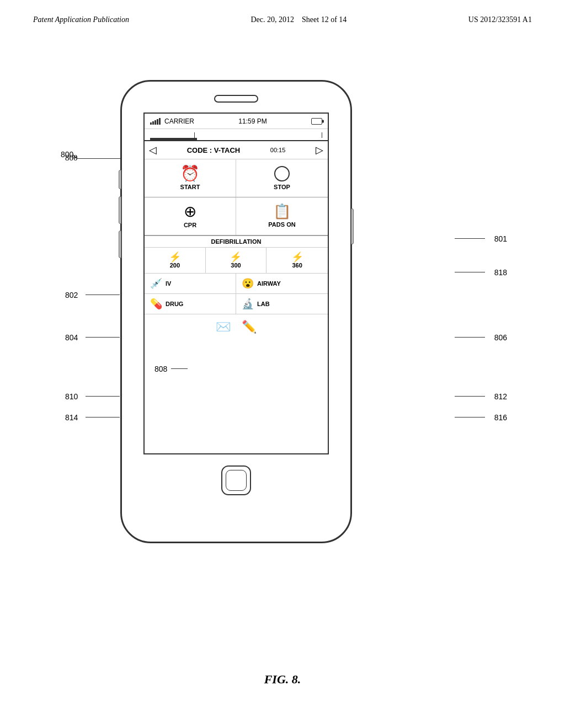  What do you see at coordinates (470, 272) in the screenshot?
I see `annotation-818-line` at bounding box center [470, 272].